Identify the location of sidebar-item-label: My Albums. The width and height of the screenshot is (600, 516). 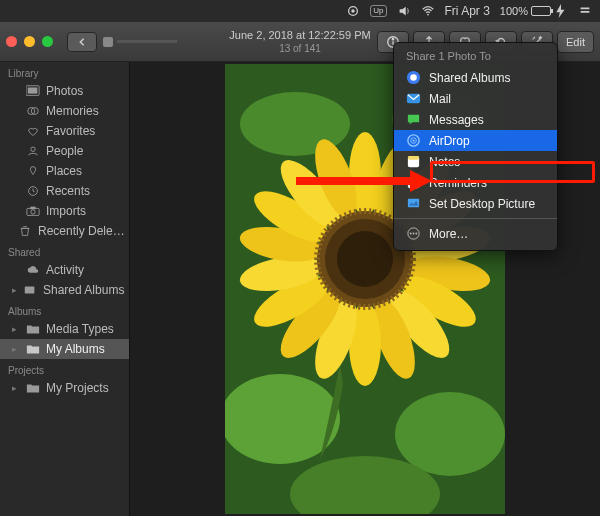
(76, 349).